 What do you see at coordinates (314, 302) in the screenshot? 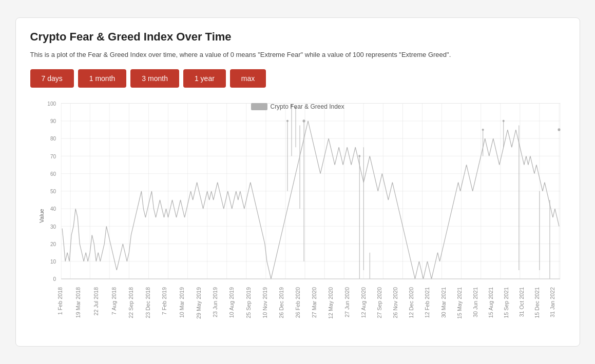
I see `svg-text: 27 Mar 2020` at bounding box center [314, 302].